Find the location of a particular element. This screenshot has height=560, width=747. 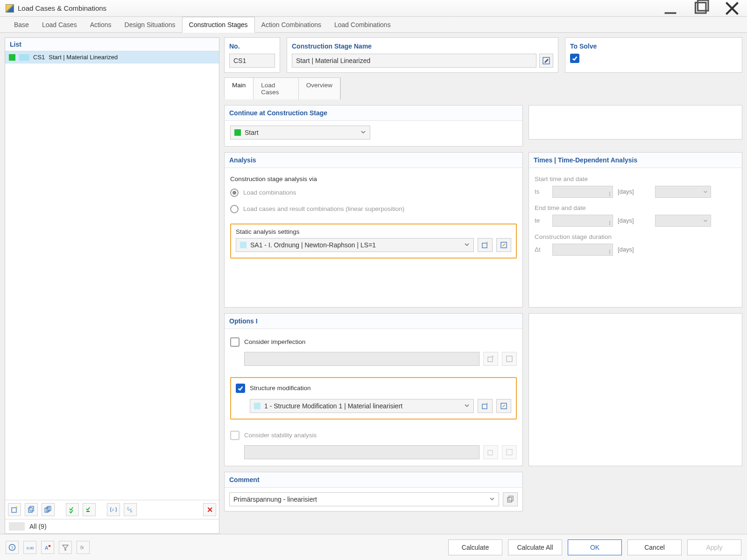

copy-many-icon is located at coordinates (48, 510).